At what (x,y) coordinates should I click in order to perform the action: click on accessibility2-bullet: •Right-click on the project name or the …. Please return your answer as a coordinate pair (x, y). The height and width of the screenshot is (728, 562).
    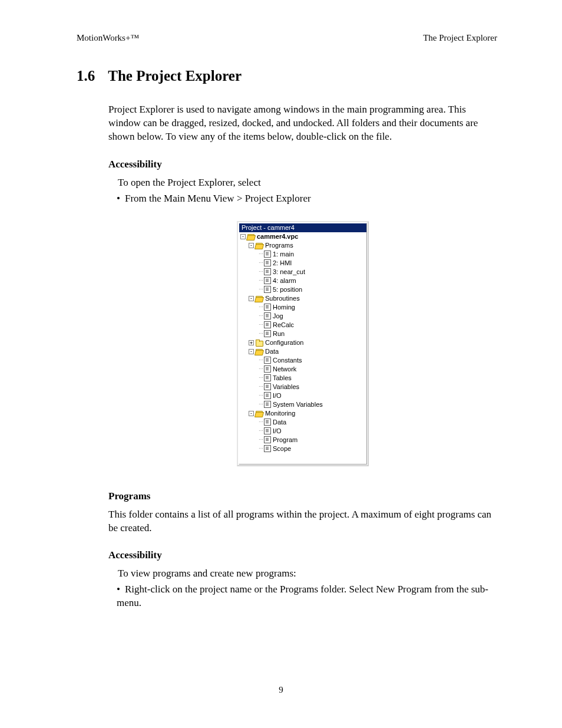
    Looking at the image, I should click on (307, 597).